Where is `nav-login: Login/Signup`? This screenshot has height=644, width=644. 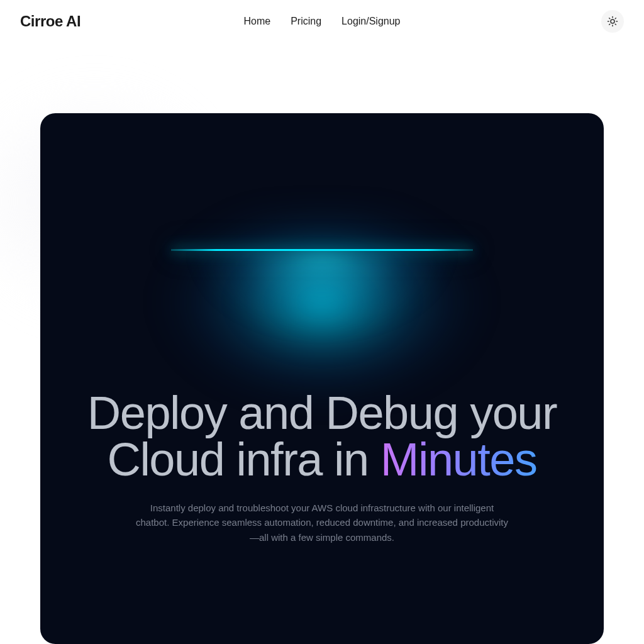
nav-login: Login/Signup is located at coordinates (371, 21).